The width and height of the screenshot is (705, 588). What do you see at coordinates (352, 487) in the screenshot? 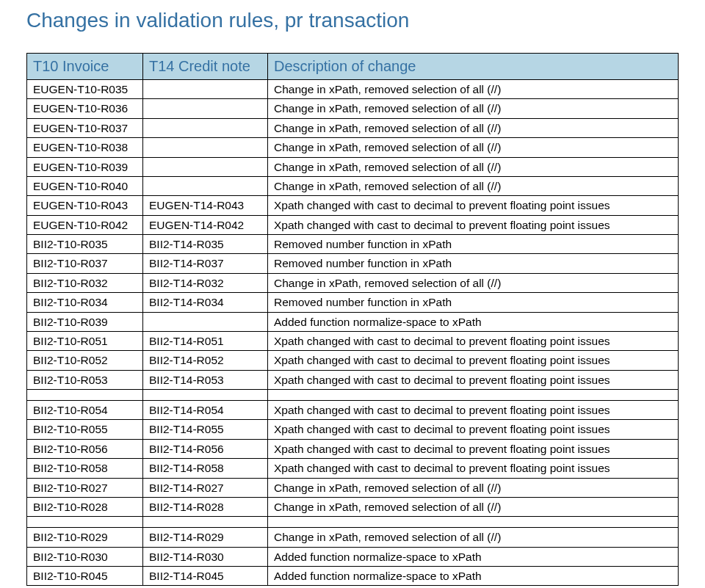
I see `table-row: BII2-T10-R027BII2-T14-R027Change in xPat…` at bounding box center [352, 487].